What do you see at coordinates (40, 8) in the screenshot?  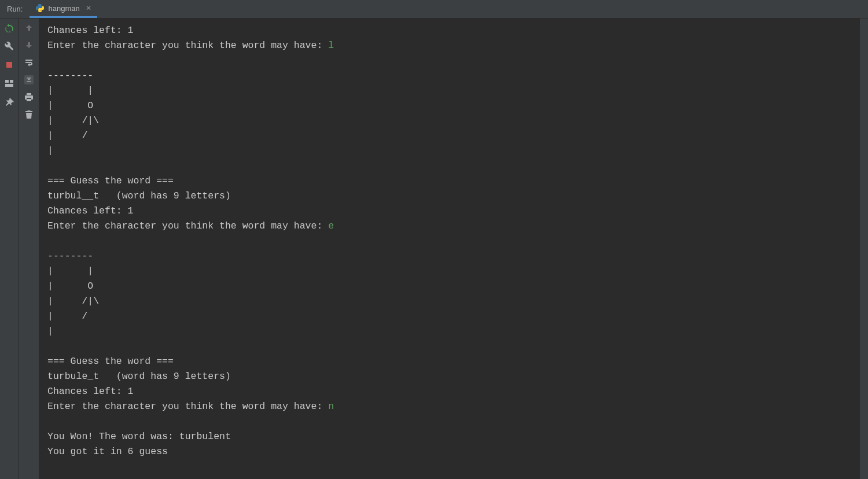 I see `python-file-icon` at bounding box center [40, 8].